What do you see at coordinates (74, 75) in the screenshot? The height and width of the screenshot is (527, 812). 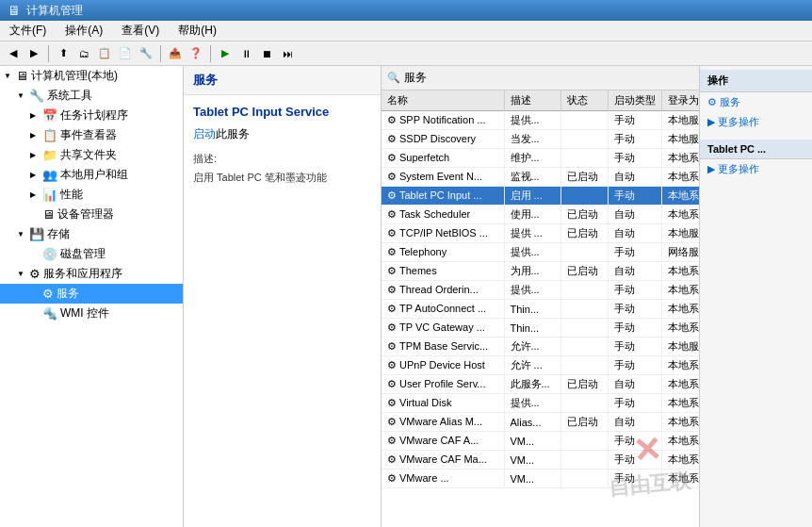 I see `root-label: 计算机管理(本地)` at bounding box center [74, 75].